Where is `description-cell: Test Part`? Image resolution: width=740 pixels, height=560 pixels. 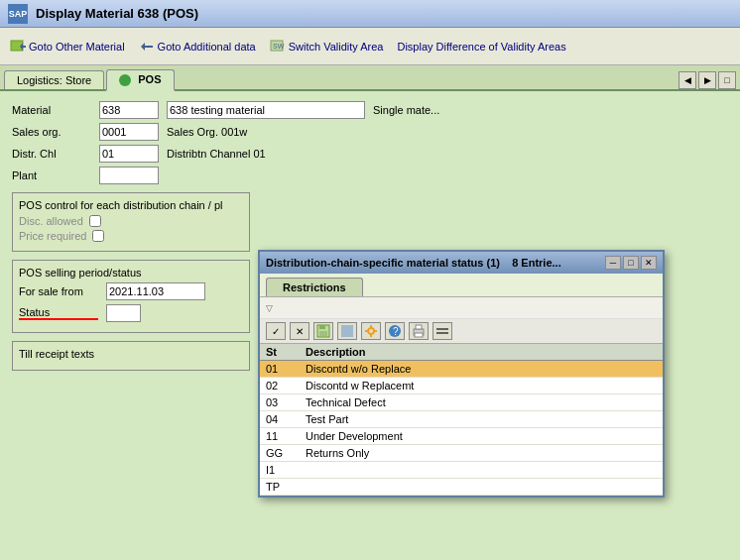
description-cell: Test Part is located at coordinates (481, 420).